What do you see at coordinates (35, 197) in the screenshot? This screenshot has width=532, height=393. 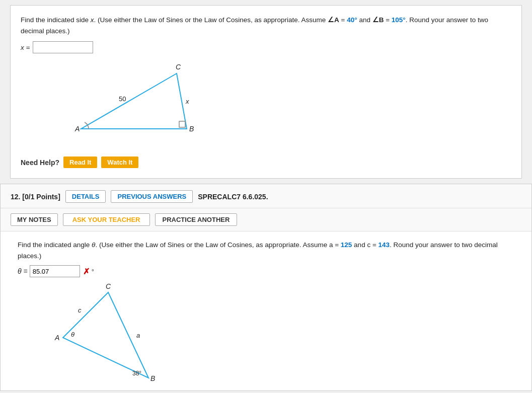 I see `problem-number: 12. [0/1 Points]` at bounding box center [35, 197].